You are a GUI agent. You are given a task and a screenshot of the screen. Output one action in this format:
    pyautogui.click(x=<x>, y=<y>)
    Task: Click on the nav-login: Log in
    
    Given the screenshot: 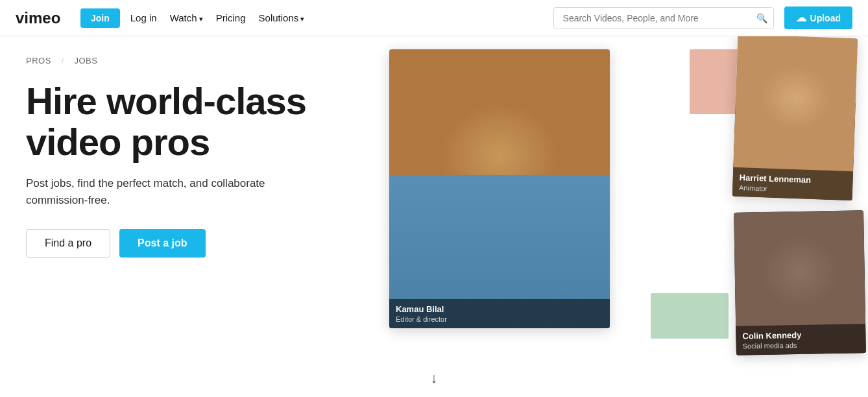 What is the action you would take?
    pyautogui.click(x=144, y=18)
    